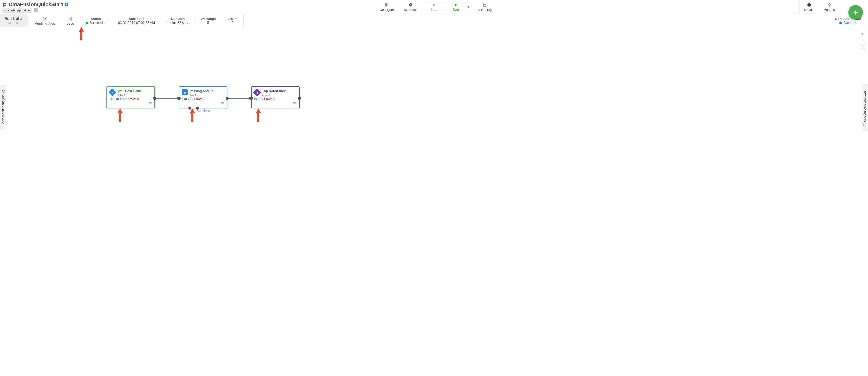  What do you see at coordinates (96, 19) in the screenshot?
I see `status-label: Status` at bounding box center [96, 19].